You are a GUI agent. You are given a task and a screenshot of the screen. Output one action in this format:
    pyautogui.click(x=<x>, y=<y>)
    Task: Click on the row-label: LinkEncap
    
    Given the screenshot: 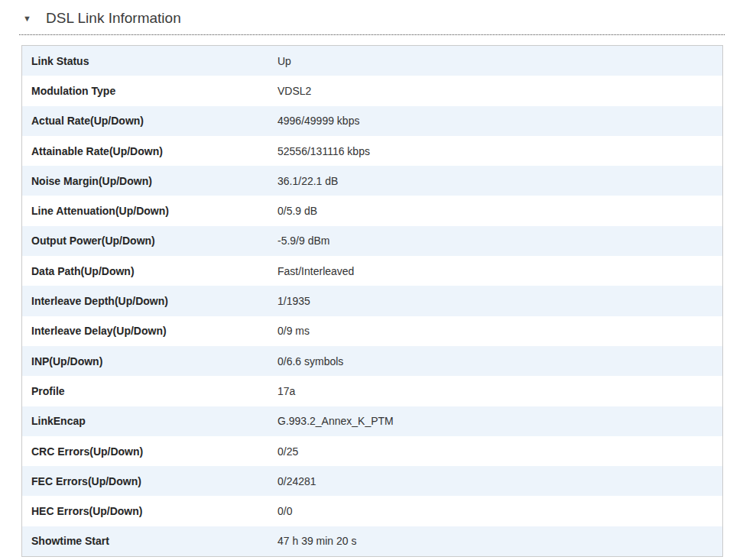 What is the action you would take?
    pyautogui.click(x=150, y=421)
    